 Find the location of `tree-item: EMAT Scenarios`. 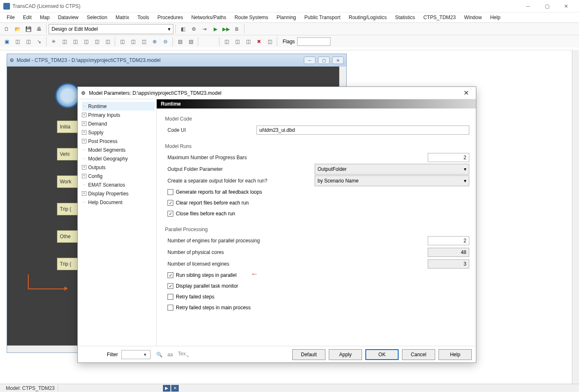

tree-item: EMAT Scenarios is located at coordinates (118, 185).